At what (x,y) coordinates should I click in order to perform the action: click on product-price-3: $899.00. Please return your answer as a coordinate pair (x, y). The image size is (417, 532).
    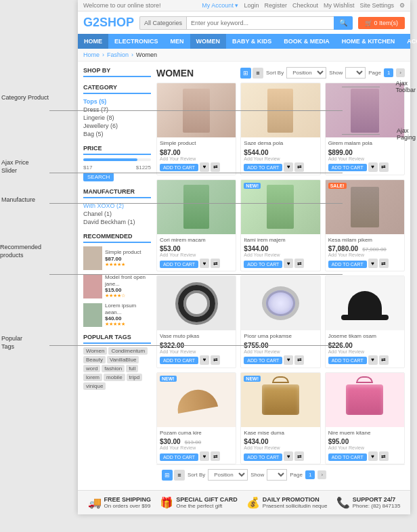
    Looking at the image, I should click on (341, 153).